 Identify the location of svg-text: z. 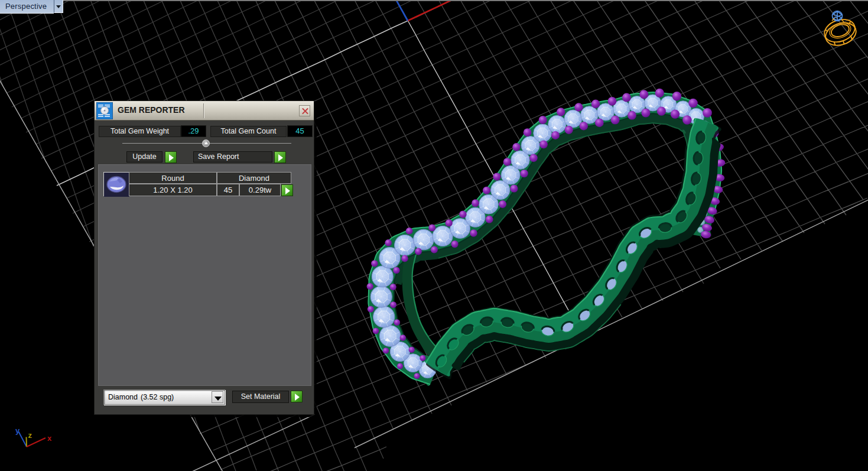
(31, 435).